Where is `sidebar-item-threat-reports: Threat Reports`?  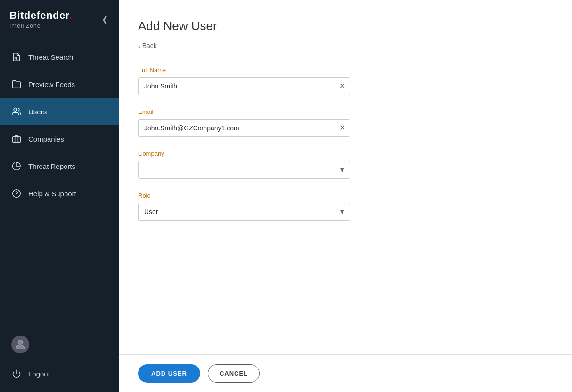 sidebar-item-threat-reports: Threat Reports is located at coordinates (59, 166).